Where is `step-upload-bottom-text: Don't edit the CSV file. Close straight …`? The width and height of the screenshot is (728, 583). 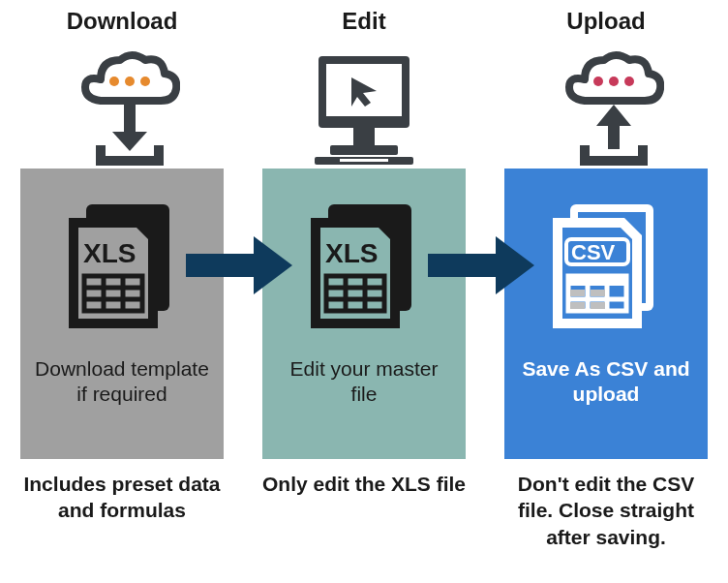
step-upload-bottom-text: Don't edit the CSV file. Close straight … is located at coordinates (606, 510).